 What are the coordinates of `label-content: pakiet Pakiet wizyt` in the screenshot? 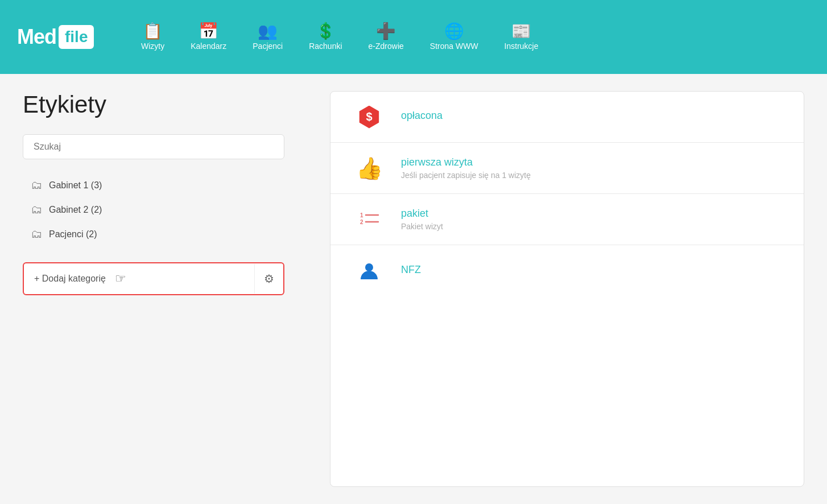 It's located at (590, 220).